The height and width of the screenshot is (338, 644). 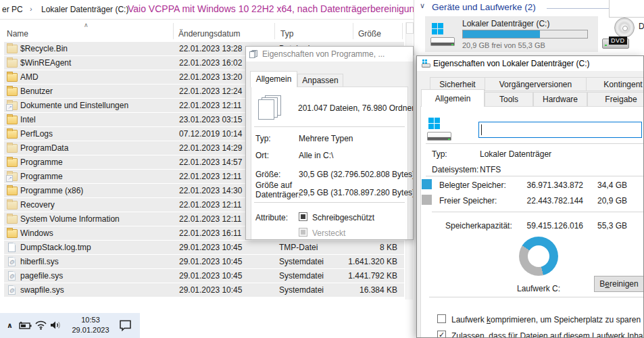 I want to click on breadcrumb-item-this-pc: er PC, so click(x=12, y=9).